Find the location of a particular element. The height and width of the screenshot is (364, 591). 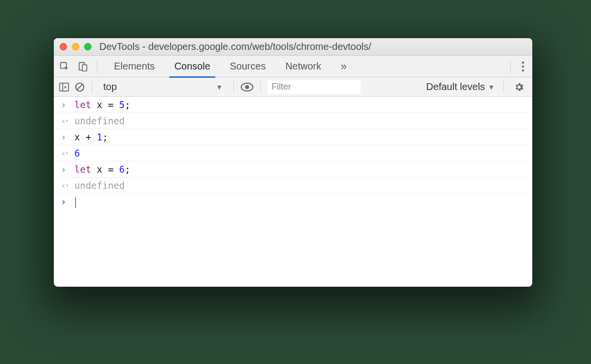

execution-context-select: top ▼ is located at coordinates (163, 87).